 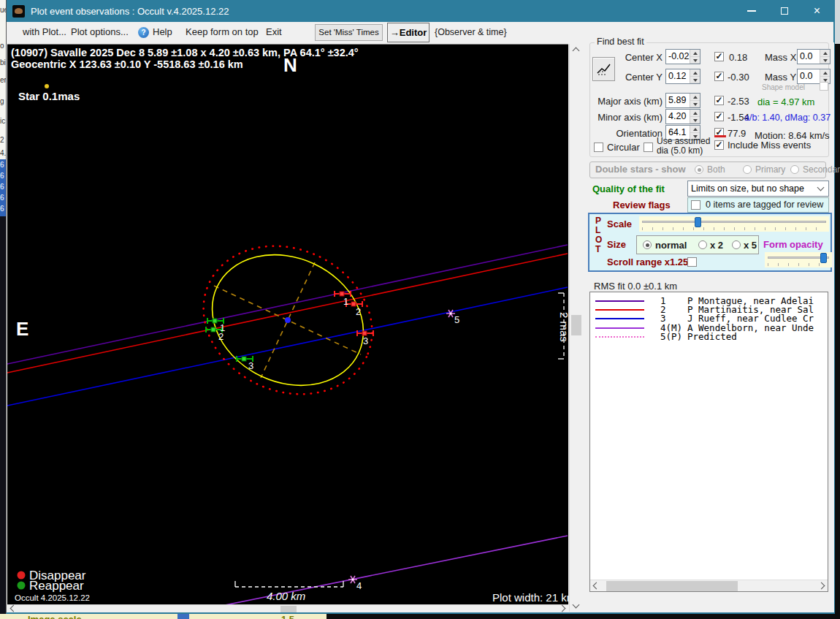 What do you see at coordinates (683, 117) in the screenshot?
I see `minor-axis-spinner: 4.20` at bounding box center [683, 117].